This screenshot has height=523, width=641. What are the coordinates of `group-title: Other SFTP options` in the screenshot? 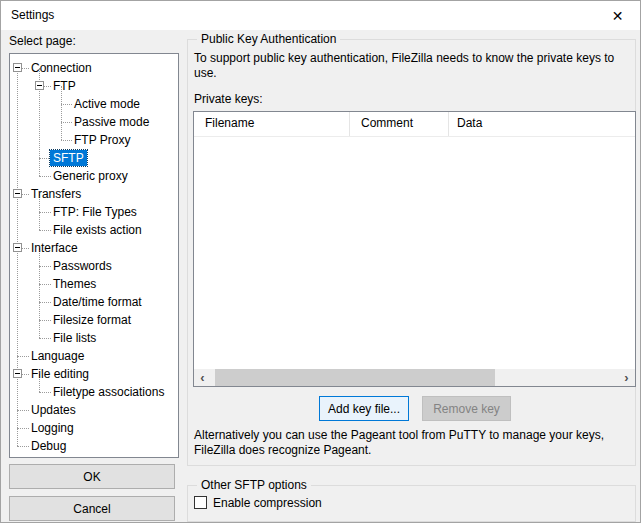 It's located at (254, 485).